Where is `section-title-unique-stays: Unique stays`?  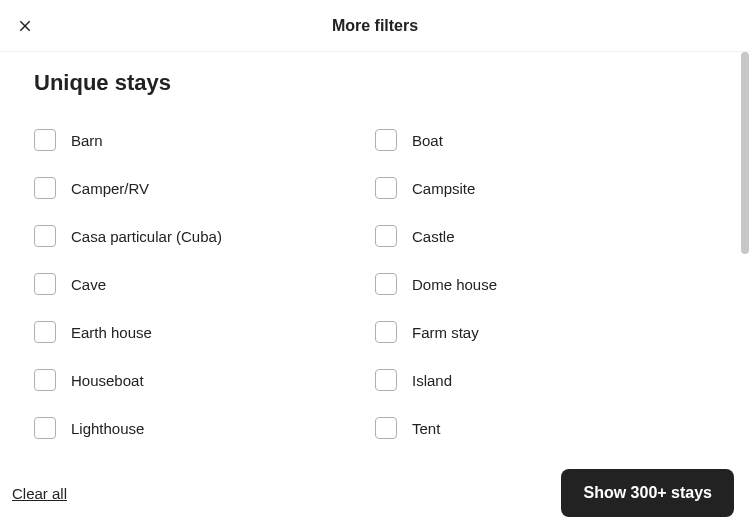
section-title-unique-stays: Unique stays is located at coordinates (375, 84).